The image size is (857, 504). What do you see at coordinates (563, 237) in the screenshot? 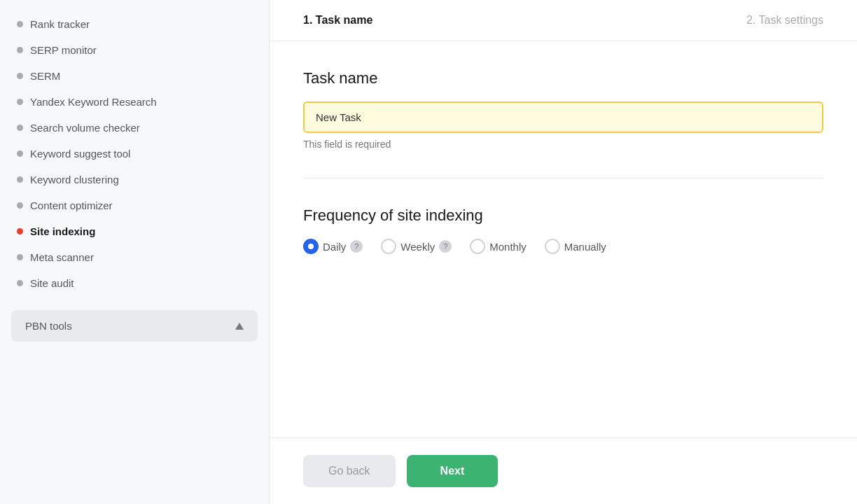
I see `frequency-section: Frequency of site indexing Daily ? Weekl…` at bounding box center [563, 237].